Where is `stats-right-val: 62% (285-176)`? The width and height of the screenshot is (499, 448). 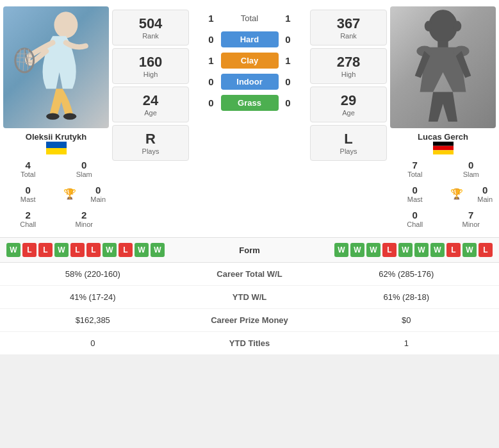
stats-right-val: 62% (285-176) is located at coordinates (407, 274).